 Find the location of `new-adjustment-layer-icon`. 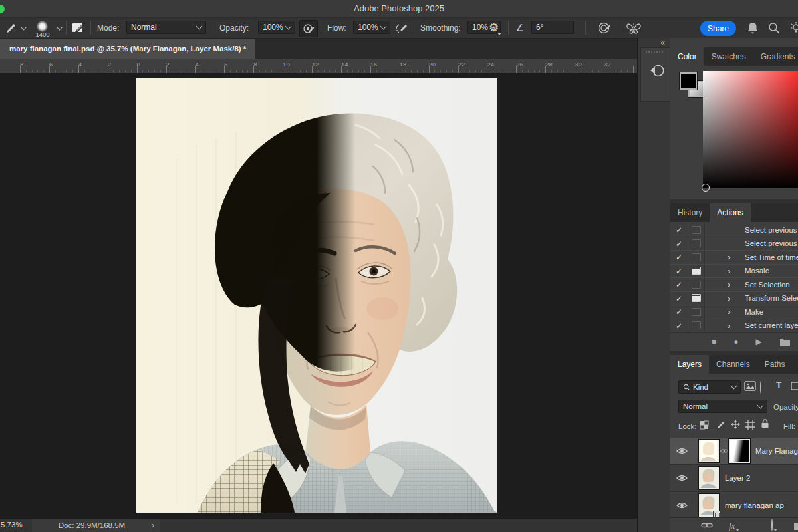

new-adjustment-layer-icon is located at coordinates (774, 525).